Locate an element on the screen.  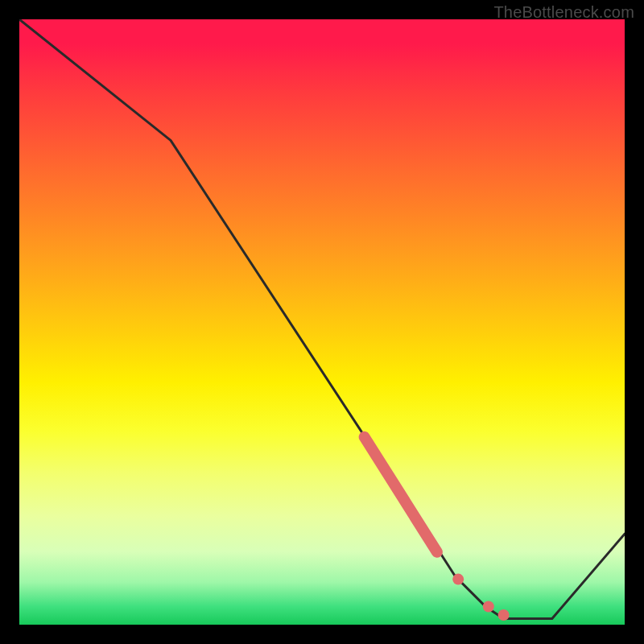
watermark-text: TheBottleneck.com is located at coordinates (564, 13).